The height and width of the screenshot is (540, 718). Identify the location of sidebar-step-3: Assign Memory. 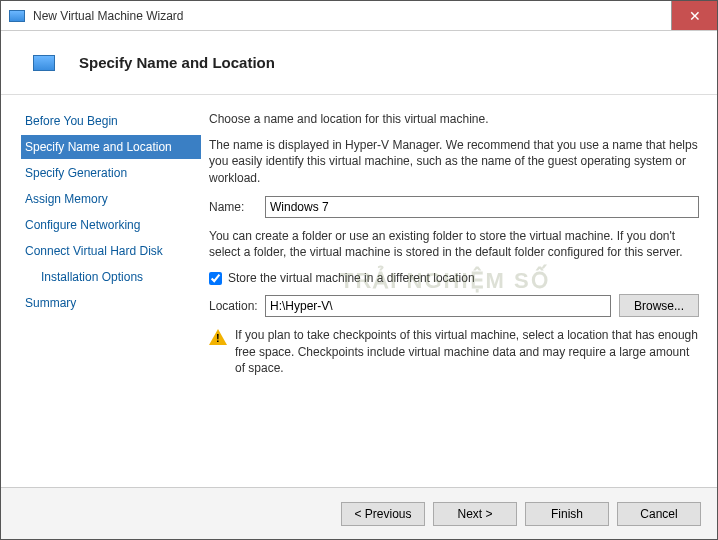
(111, 199).